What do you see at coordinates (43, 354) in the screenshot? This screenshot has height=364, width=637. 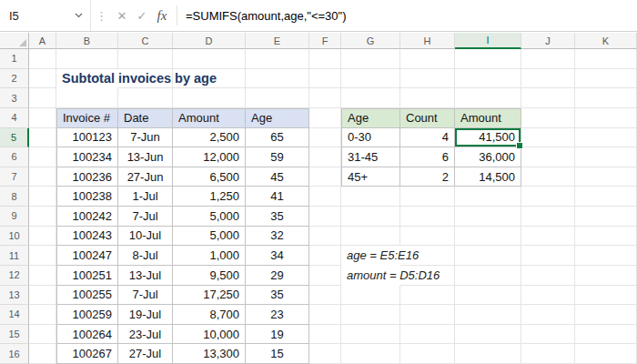 I see `cell-A16` at bounding box center [43, 354].